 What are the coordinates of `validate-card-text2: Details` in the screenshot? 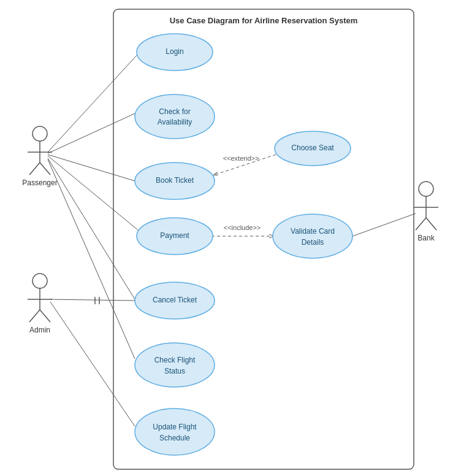 It's located at (313, 242).